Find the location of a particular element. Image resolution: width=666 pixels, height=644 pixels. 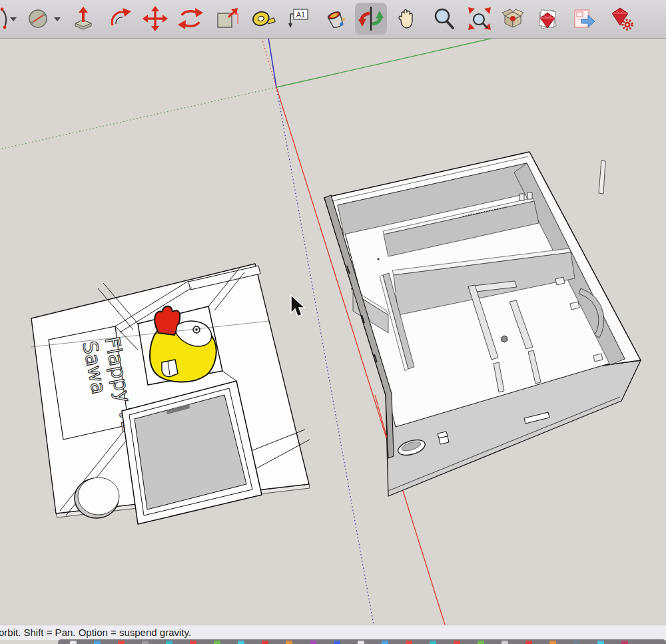

move-icon is located at coordinates (155, 19).